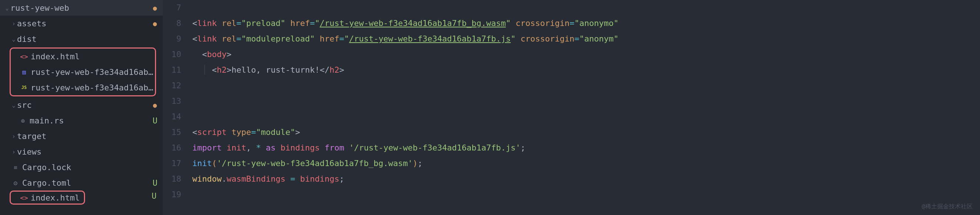 The width and height of the screenshot is (980, 215). What do you see at coordinates (83, 56) in the screenshot?
I see `file-index-html: <> index.html` at bounding box center [83, 56].